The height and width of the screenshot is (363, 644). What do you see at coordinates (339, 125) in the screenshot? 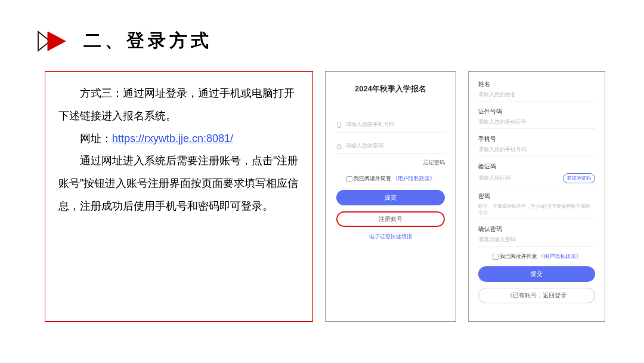
I see `phone-icon` at bounding box center [339, 125].